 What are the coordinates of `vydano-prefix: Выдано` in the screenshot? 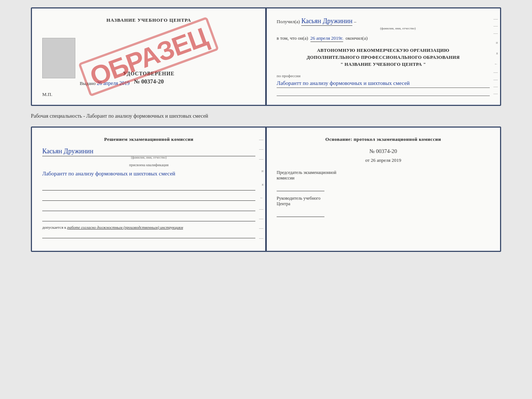 It's located at (87, 83).